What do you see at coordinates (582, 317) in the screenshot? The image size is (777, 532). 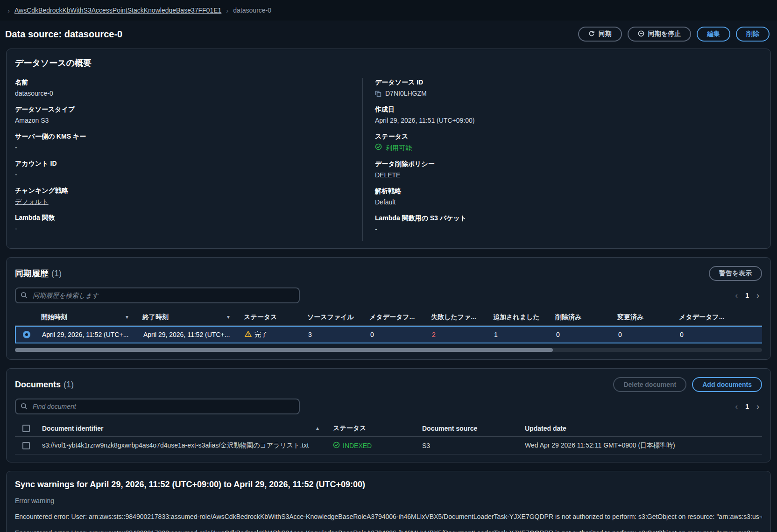 I see `column-header-deleted: 削除済み` at bounding box center [582, 317].